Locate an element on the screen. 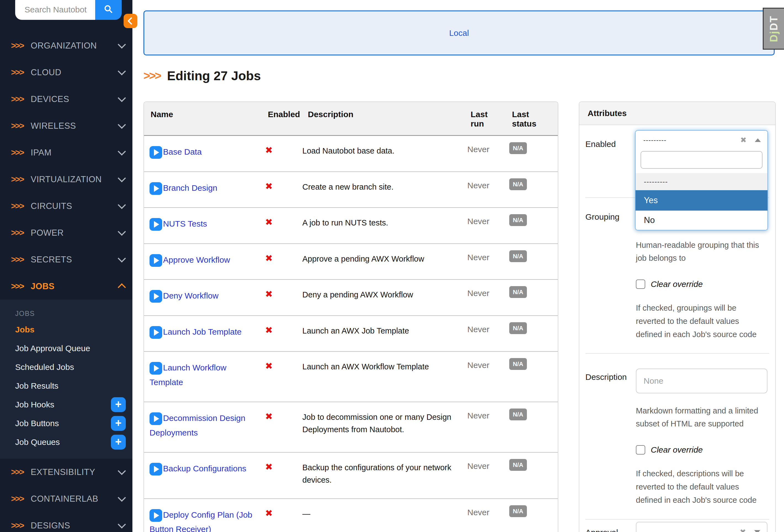 This screenshot has height=532, width=784. local-tab-banner: Local is located at coordinates (459, 33).